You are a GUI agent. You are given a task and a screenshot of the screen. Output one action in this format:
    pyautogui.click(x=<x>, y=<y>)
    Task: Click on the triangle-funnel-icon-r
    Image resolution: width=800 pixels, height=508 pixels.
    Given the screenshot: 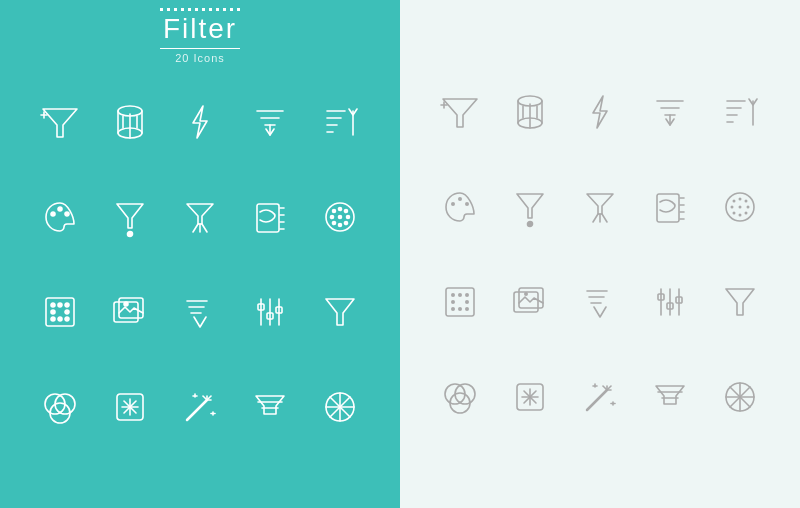 What is the action you would take?
    pyautogui.click(x=670, y=396)
    